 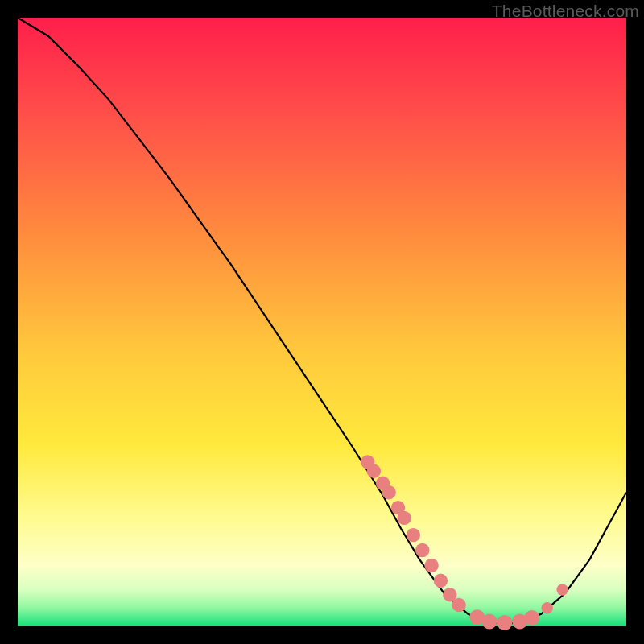 What do you see at coordinates (464, 543) in the screenshot?
I see `marker-layer` at bounding box center [464, 543].